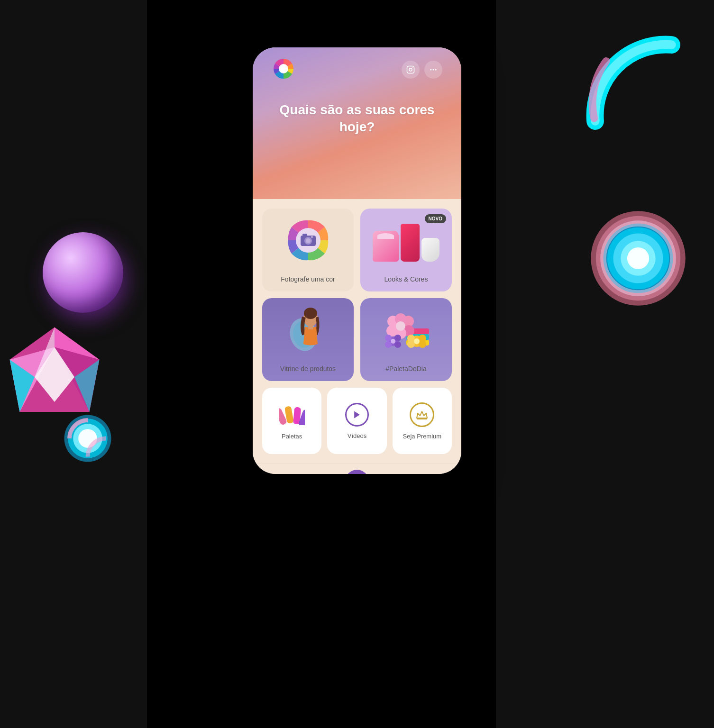 The height and width of the screenshot is (728, 714). I want to click on bottom-navigation, so click(357, 469).